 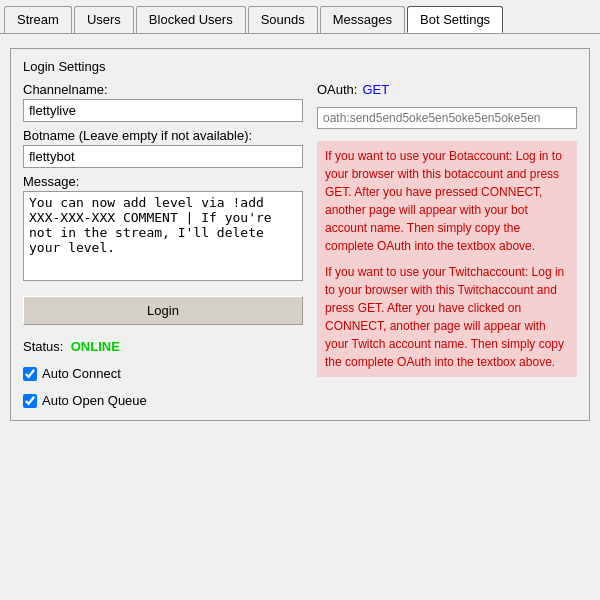 What do you see at coordinates (447, 90) in the screenshot?
I see `oauth-row: OAuth: GET` at bounding box center [447, 90].